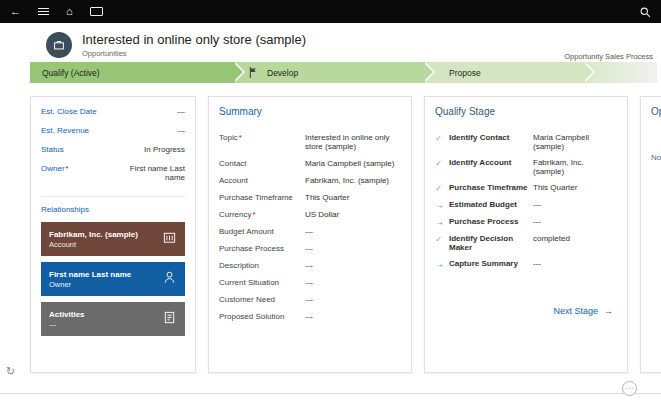  I want to click on field-row: Topic* Interested in online only store (…, so click(310, 142).